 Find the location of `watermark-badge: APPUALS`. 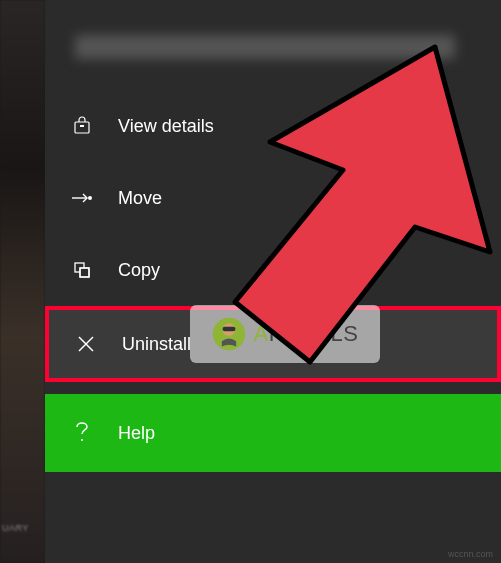

watermark-badge: APPUALS is located at coordinates (285, 334).